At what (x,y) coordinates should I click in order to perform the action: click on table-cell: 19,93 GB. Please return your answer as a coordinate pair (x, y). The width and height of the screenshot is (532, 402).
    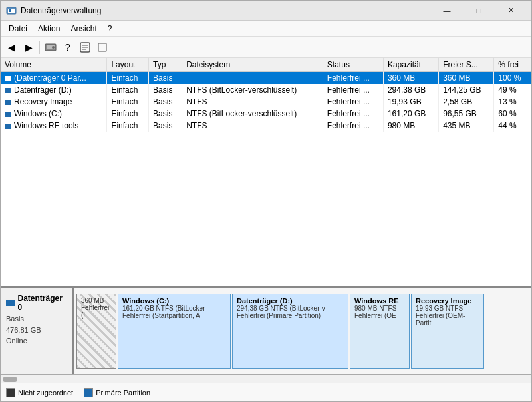
    Looking at the image, I should click on (411, 102).